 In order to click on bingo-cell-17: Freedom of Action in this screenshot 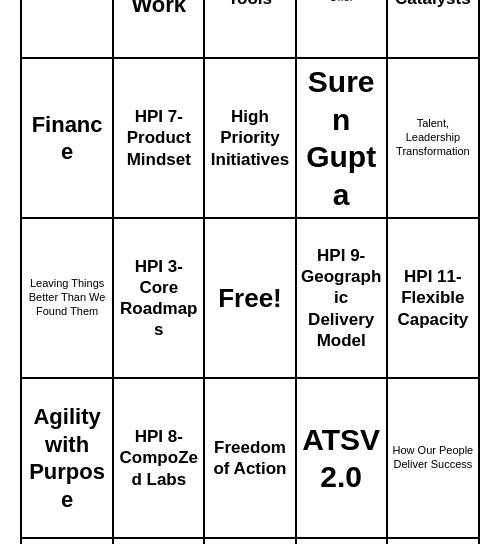, I will do `click(250, 458)`.